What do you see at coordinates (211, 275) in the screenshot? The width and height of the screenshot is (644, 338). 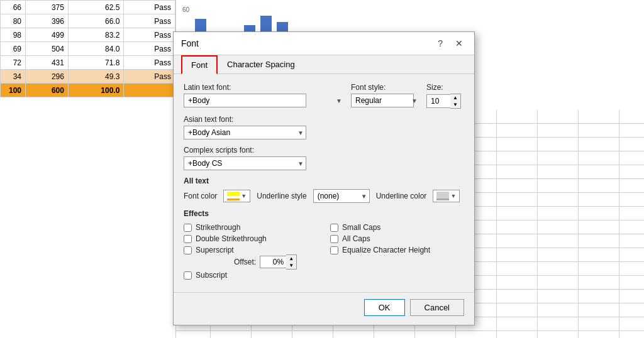 I see `subscript-label: Subscript` at bounding box center [211, 275].